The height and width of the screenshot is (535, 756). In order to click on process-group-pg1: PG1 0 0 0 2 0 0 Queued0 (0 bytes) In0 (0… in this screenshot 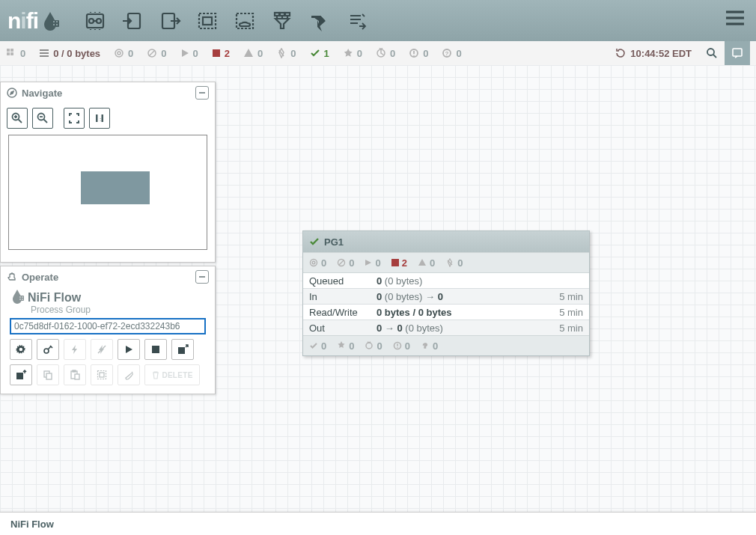, I will do `click(446, 293)`.